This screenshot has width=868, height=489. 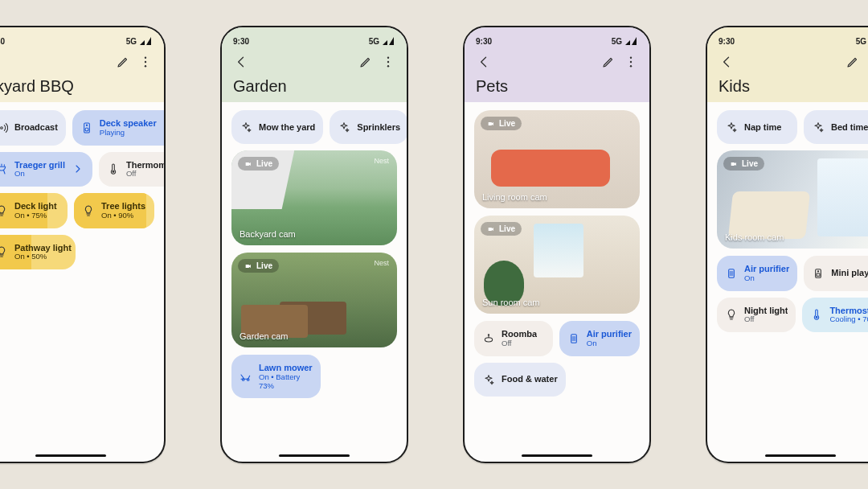 What do you see at coordinates (818, 273) in the screenshot?
I see `miniplayer-icon` at bounding box center [818, 273].